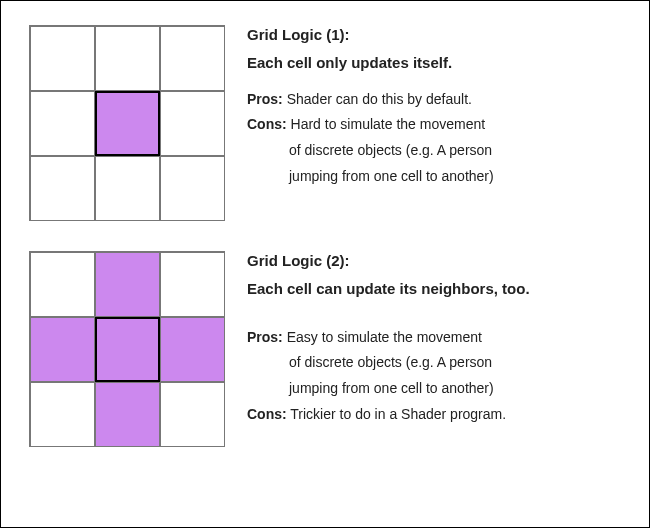  Describe the element at coordinates (380, 99) in the screenshot. I see `pros-text: Shader can do this by default.` at that location.